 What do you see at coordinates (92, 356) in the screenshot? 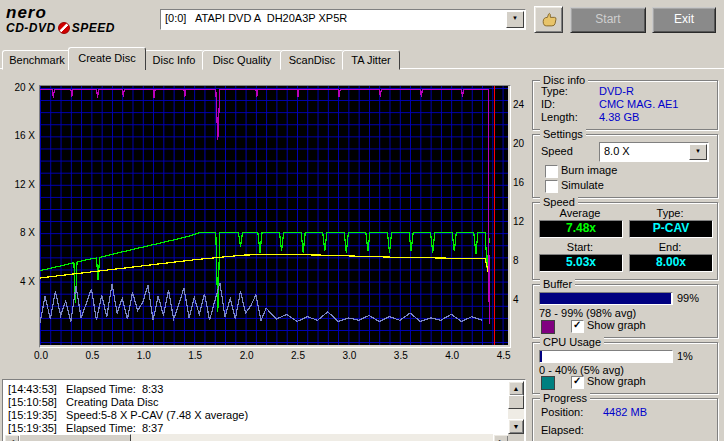
I see `x-axis-label: 0.5` at bounding box center [92, 356].